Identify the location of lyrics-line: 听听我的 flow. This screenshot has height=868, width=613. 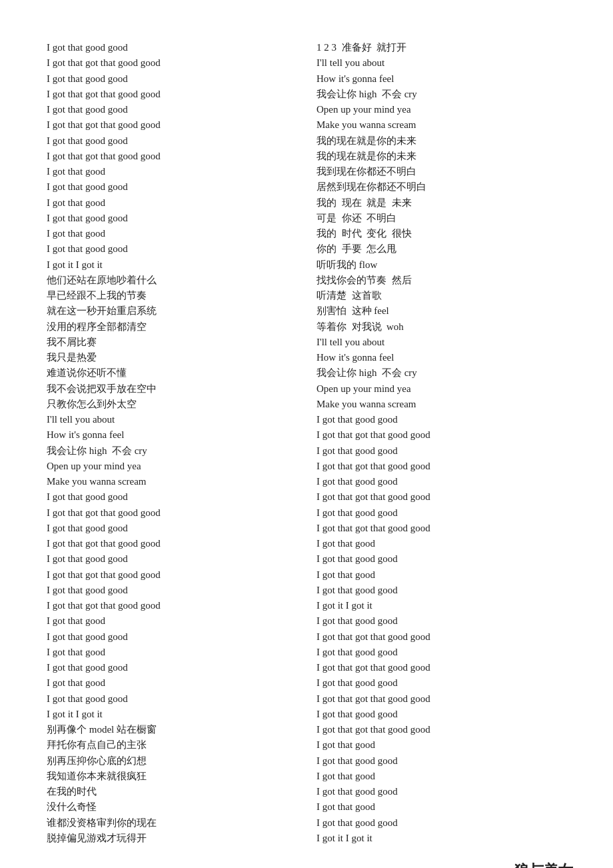
(445, 265).